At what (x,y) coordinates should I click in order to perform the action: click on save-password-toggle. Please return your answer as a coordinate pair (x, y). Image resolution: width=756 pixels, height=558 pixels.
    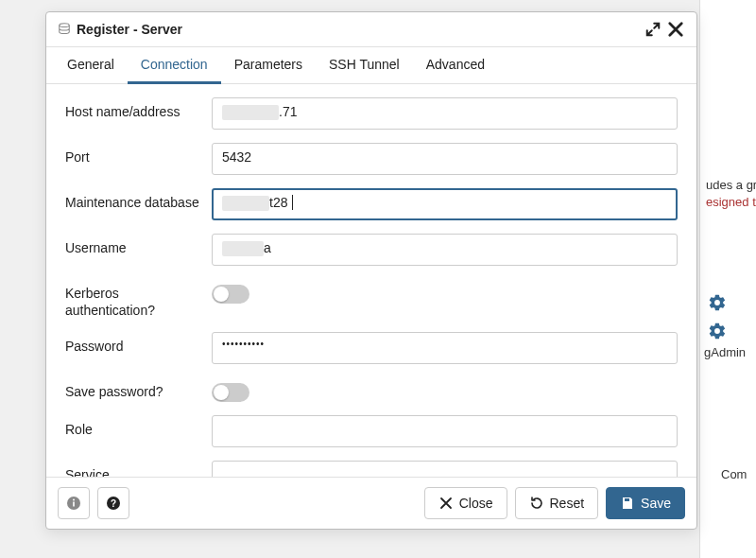
    Looking at the image, I should click on (231, 392).